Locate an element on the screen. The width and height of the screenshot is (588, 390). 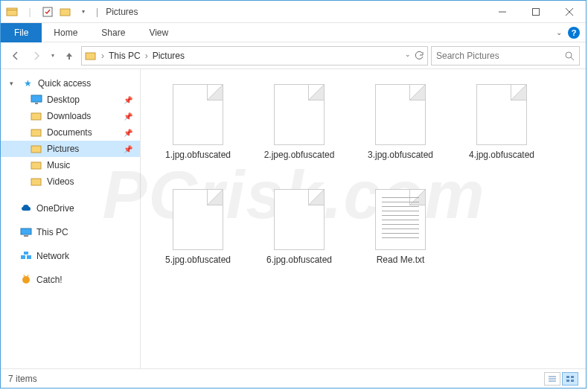
details-view-button is located at coordinates (552, 379).